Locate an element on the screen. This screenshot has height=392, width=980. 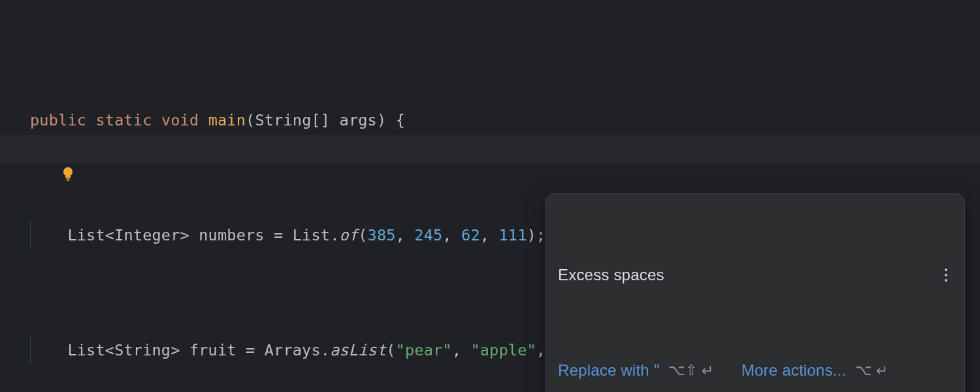
number-literal: 245 is located at coordinates (429, 235).